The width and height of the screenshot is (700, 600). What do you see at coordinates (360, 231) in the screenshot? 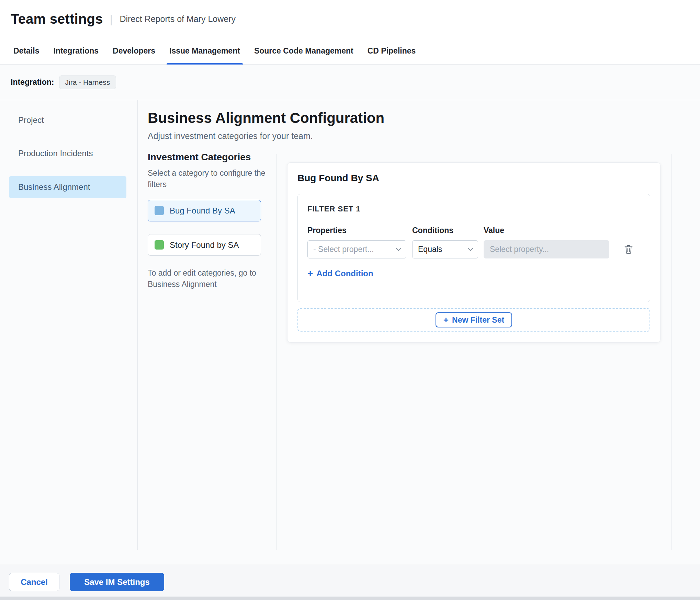
I see `column-header-properties: Properties` at bounding box center [360, 231].